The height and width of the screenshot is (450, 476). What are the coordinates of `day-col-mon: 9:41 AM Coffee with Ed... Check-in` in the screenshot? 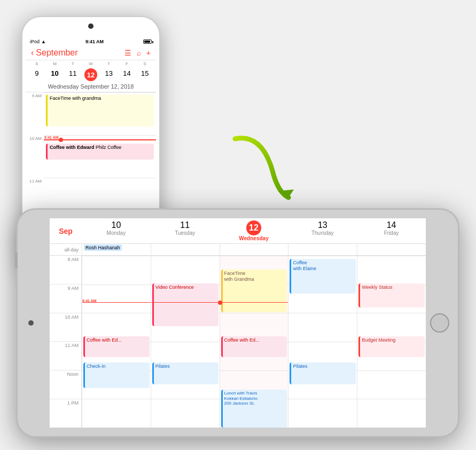 It's located at (116, 342).